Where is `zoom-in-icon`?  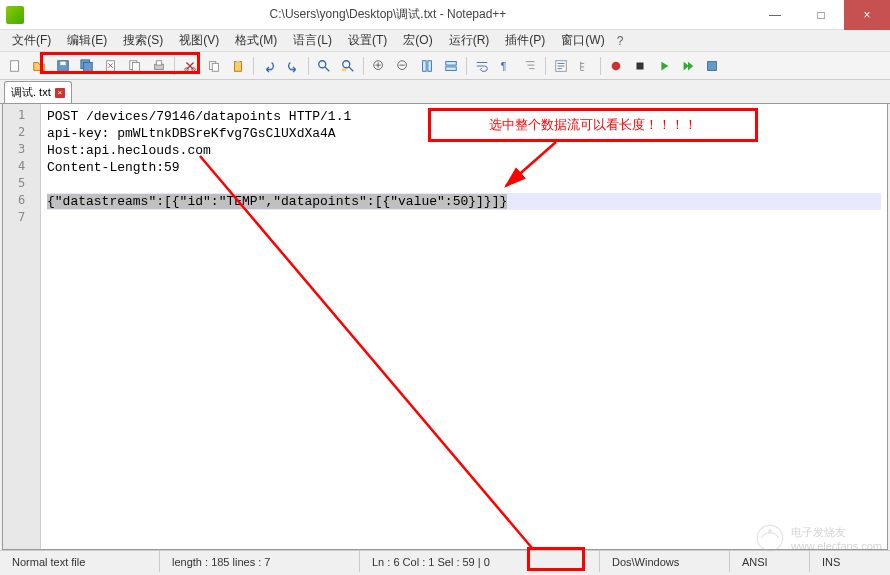 zoom-in-icon is located at coordinates (379, 66).